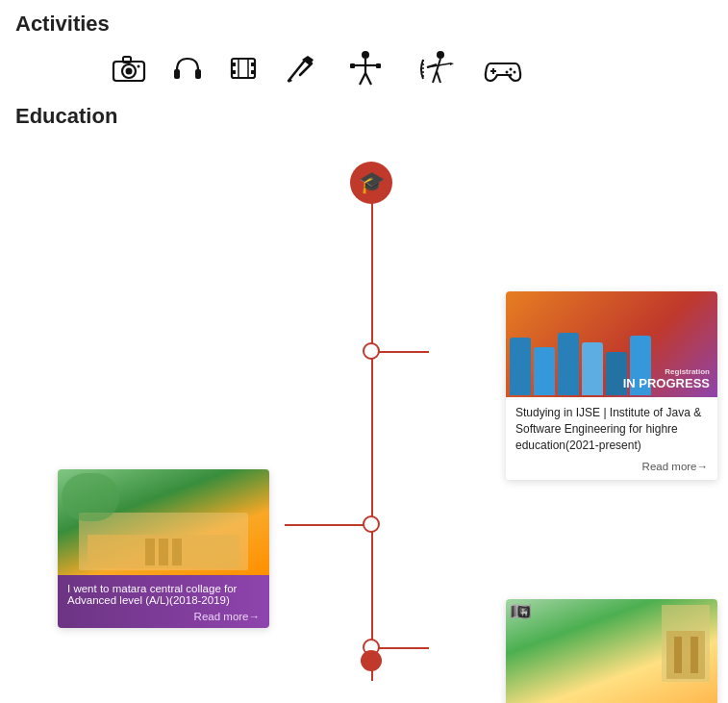 The height and width of the screenshot is (703, 728). What do you see at coordinates (129, 68) in the screenshot?
I see `camera-icon` at bounding box center [129, 68].